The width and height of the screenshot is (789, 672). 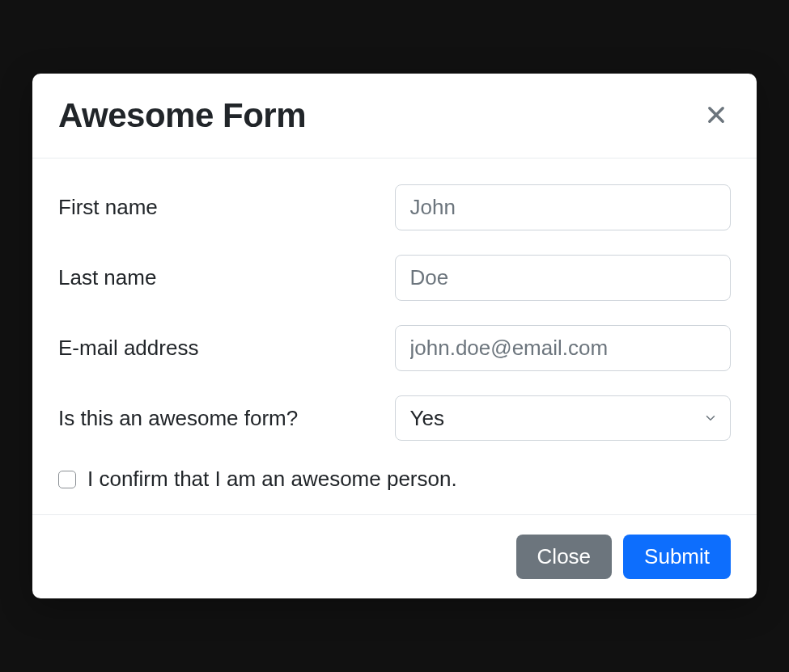 I want to click on form-row-last-name: Last name, so click(x=395, y=278).